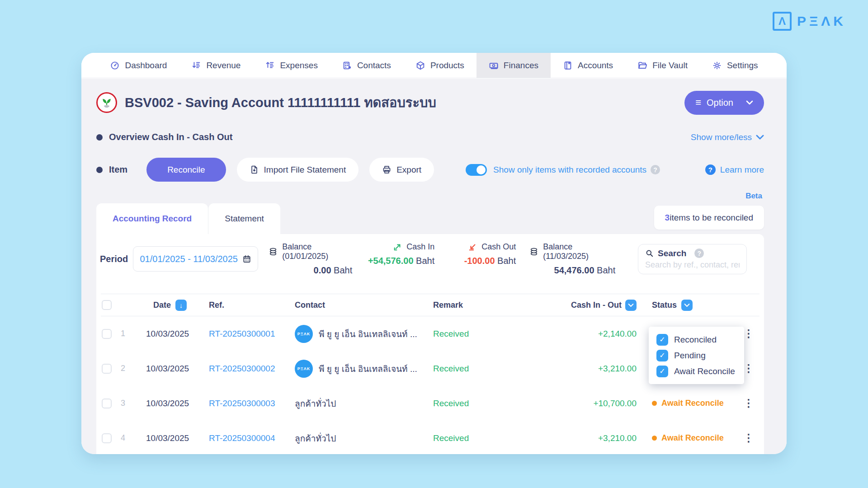 Image resolution: width=868 pixels, height=488 pixels. Describe the element at coordinates (252, 305) in the screenshot. I see `ref-column-header: Ref.` at that location.